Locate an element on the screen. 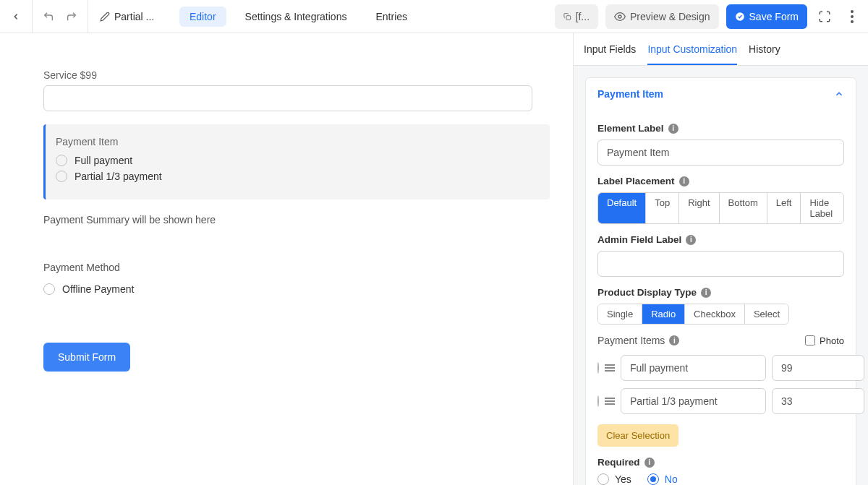  tab-settings: Settings & Integrations is located at coordinates (297, 17).